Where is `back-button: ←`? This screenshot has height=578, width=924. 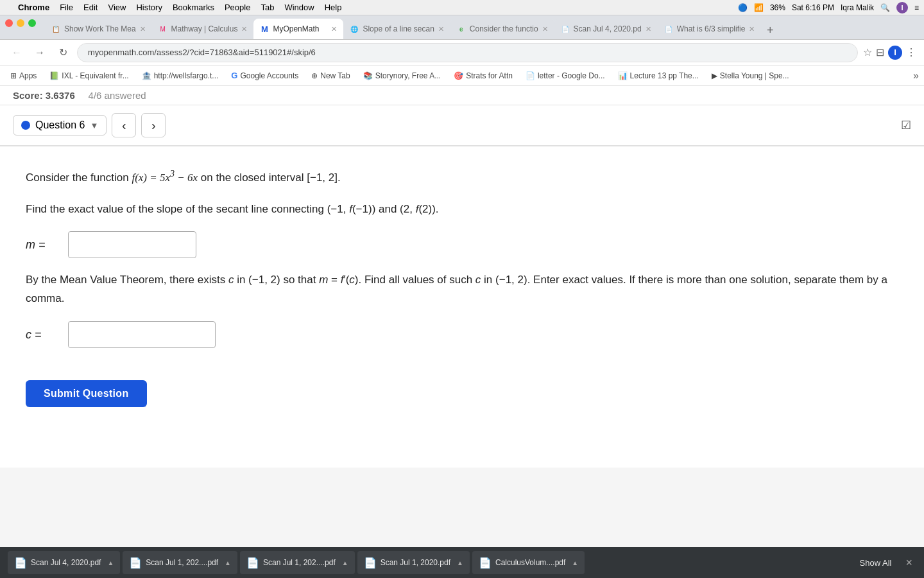
back-button: ← is located at coordinates (17, 53).